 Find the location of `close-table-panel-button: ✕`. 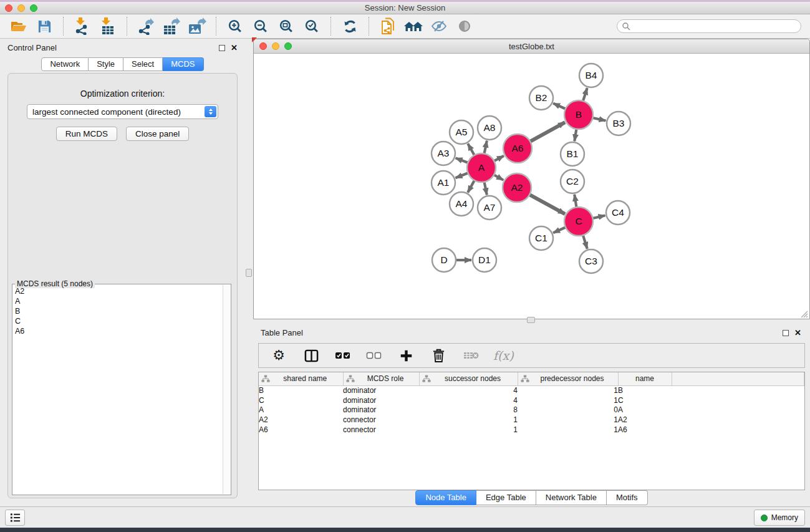

close-table-panel-button: ✕ is located at coordinates (798, 333).